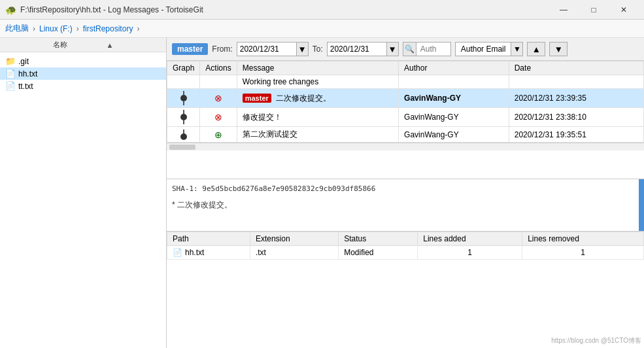 This screenshot has height=348, width=644. I want to click on author-email-dropdown: ▼, so click(517, 49).